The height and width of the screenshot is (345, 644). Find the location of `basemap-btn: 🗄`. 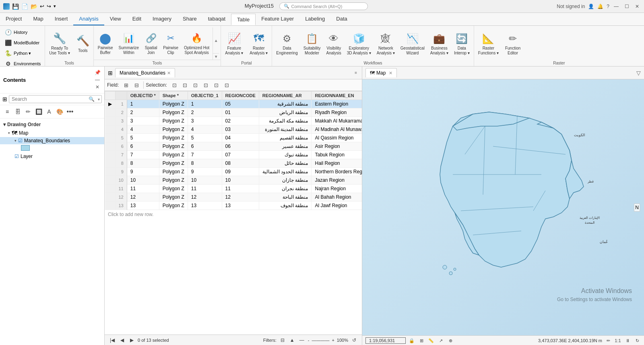

basemap-btn: 🗄 is located at coordinates (18, 112).